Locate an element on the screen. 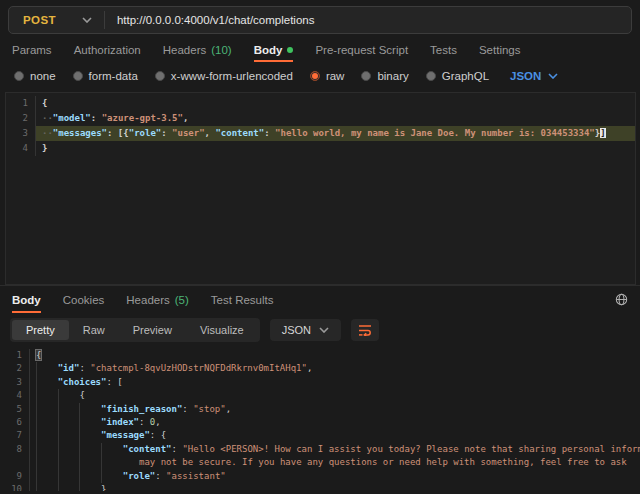 The height and width of the screenshot is (494, 640). response-tab-test-results: Test Results is located at coordinates (242, 300).